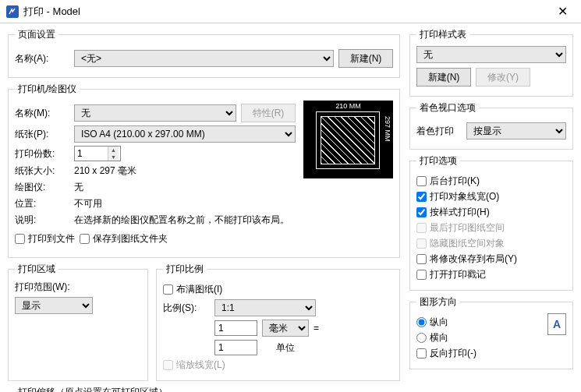 Image resolution: width=581 pixels, height=392 pixels. Describe the element at coordinates (42, 187) in the screenshot. I see `plotter-label: 绘图仪:` at that location.